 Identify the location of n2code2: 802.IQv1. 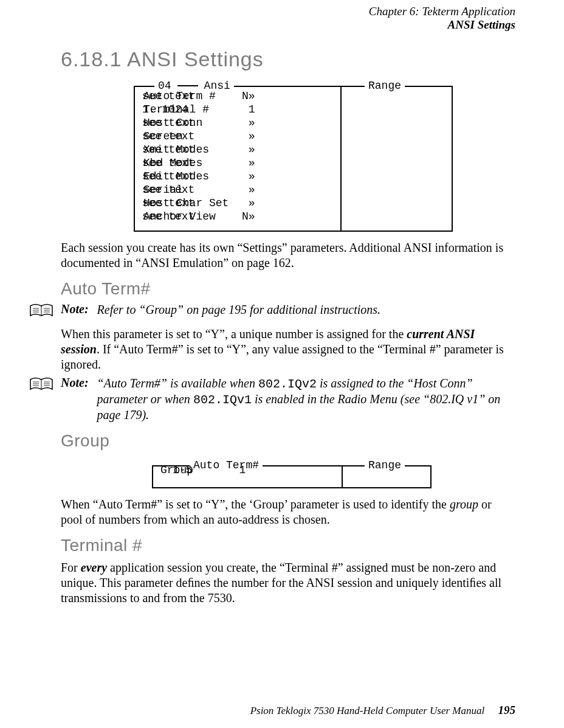
(222, 400).